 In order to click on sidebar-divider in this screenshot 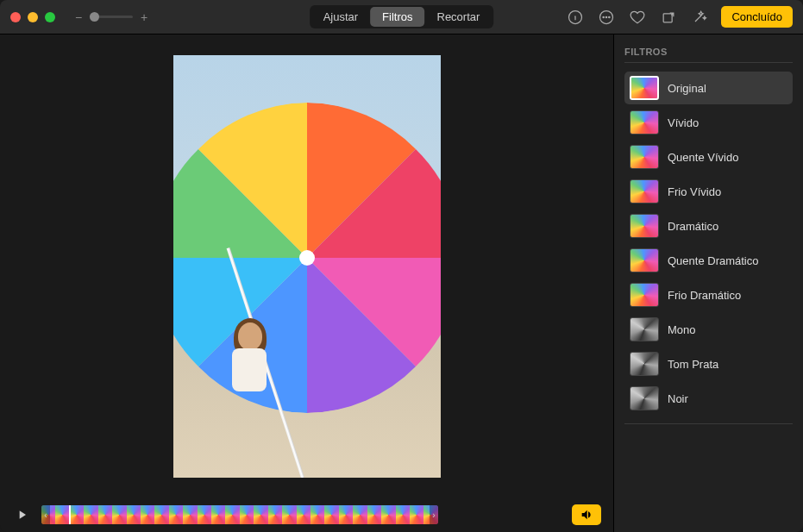, I will do `click(709, 424)`.